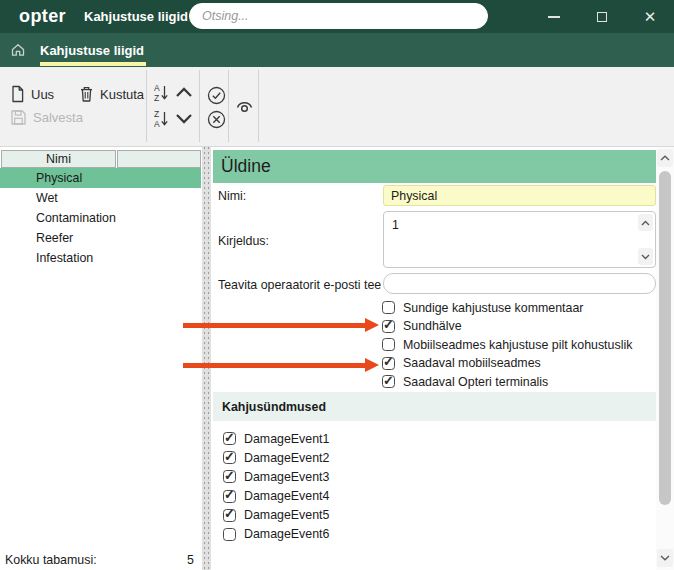 The image size is (674, 570). I want to click on close-icon: ✕, so click(650, 16).